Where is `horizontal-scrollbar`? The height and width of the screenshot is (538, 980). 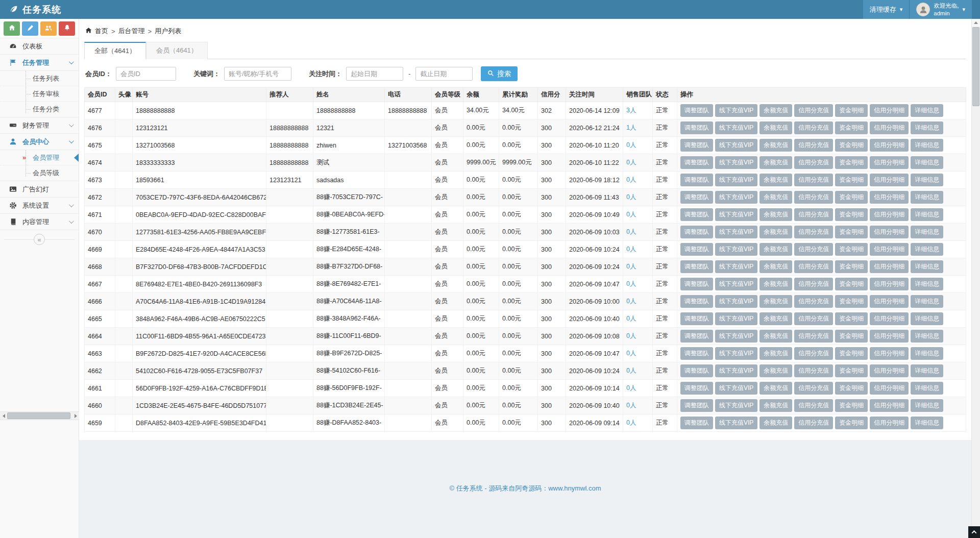 horizontal-scrollbar is located at coordinates (40, 415).